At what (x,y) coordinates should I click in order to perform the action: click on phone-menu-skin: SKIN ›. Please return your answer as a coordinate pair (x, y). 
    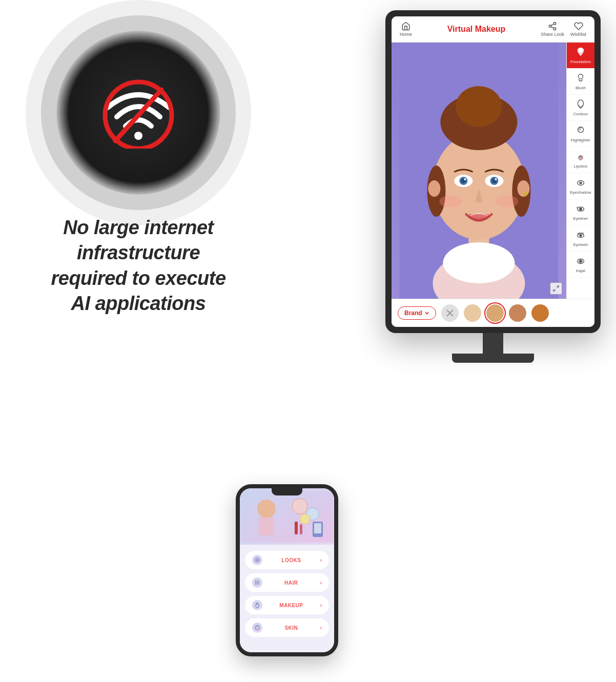
    Looking at the image, I should click on (287, 628).